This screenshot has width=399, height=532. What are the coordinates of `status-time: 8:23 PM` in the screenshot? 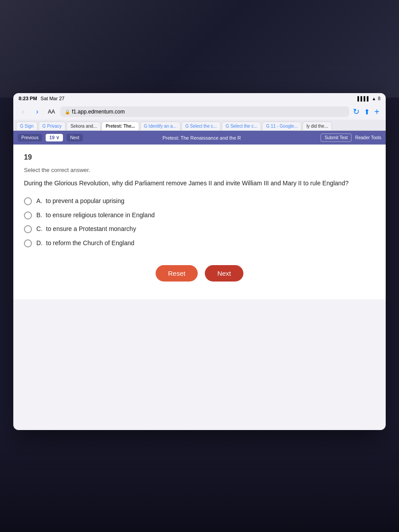 It's located at (28, 98).